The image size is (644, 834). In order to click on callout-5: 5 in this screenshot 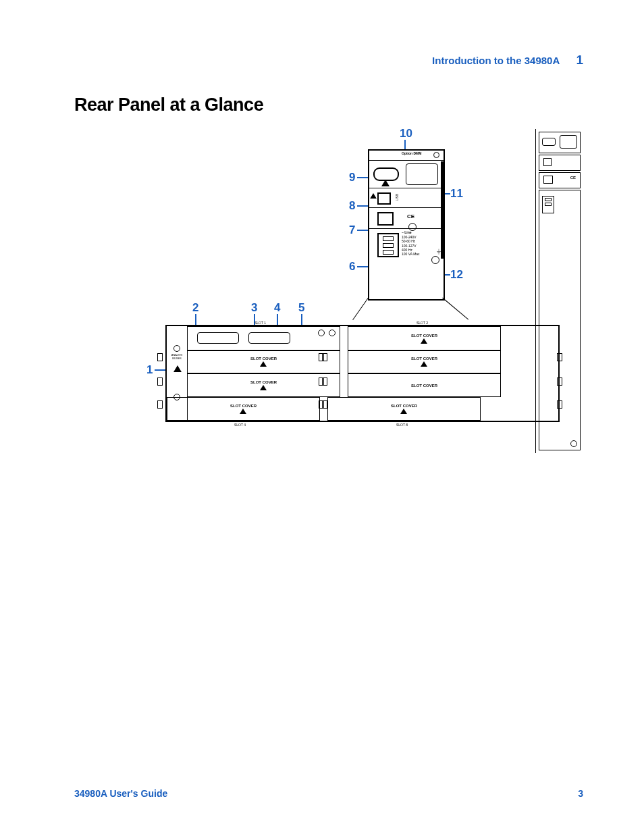, I will do `click(301, 308)`.